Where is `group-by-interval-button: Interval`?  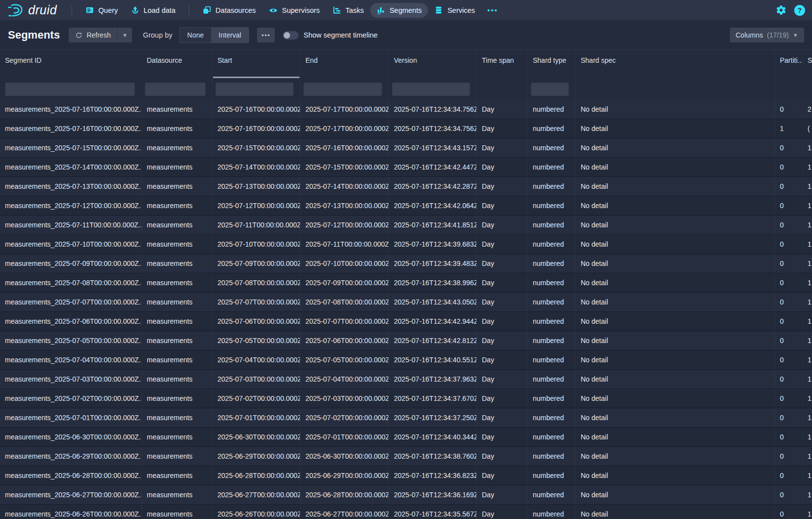
group-by-interval-button: Interval is located at coordinates (230, 35).